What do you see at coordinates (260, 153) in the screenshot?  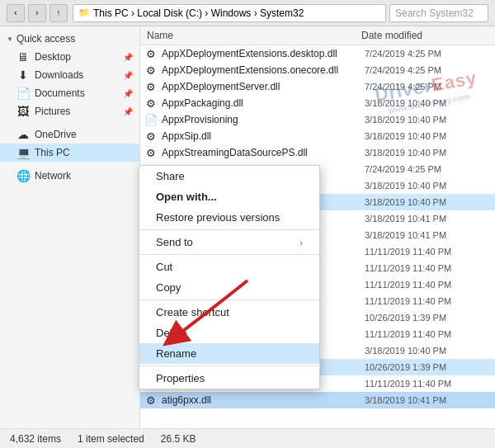 I see `file-name: AppxStreamingDataSourcePS.dll` at bounding box center [260, 153].